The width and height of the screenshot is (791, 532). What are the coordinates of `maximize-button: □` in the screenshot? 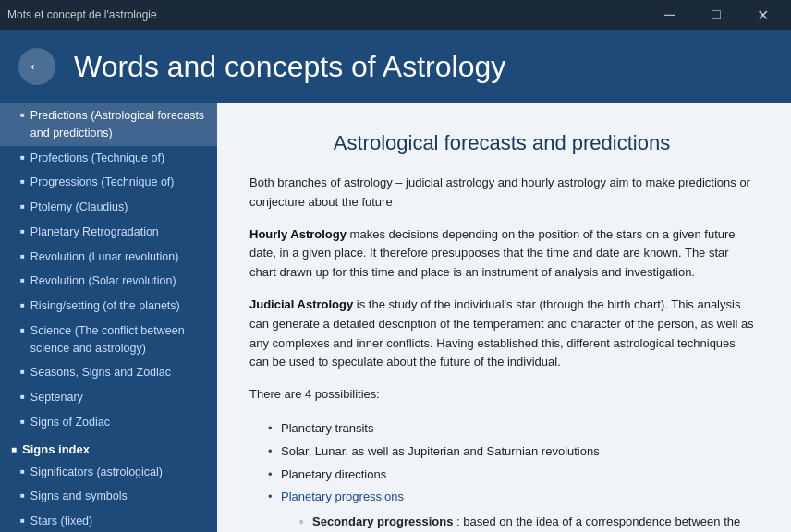 It's located at (716, 15).